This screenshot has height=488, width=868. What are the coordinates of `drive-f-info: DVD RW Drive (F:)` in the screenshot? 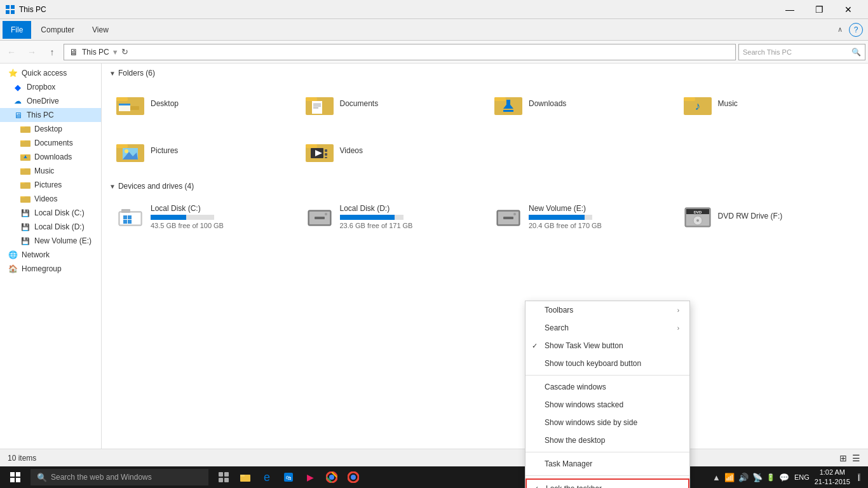 It's located at (750, 217).